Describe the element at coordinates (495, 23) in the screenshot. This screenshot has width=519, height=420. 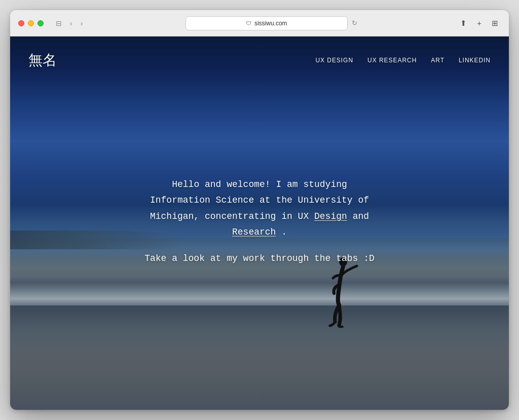
I see `tabs-grid-button: ⊞` at that location.